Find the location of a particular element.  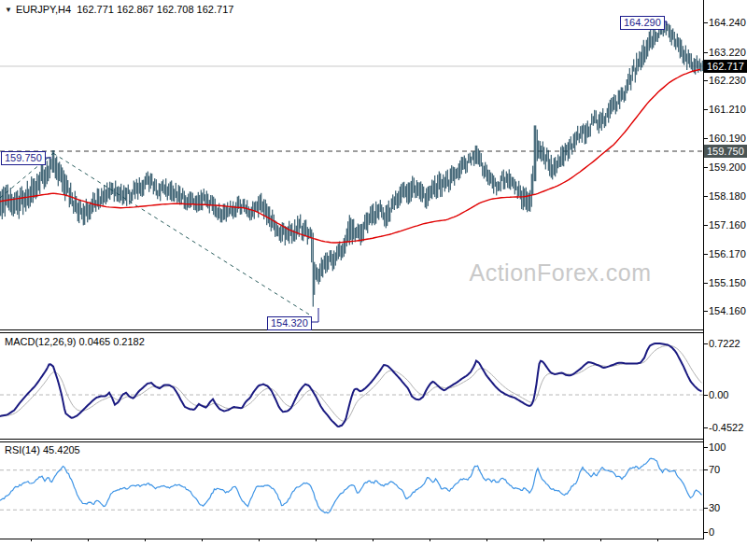

time-axis-border is located at coordinates (352, 539).